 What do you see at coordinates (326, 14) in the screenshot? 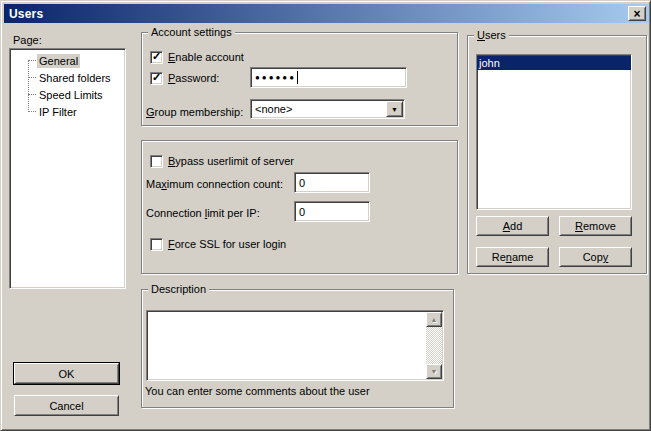
I see `title-bar: Users` at bounding box center [326, 14].